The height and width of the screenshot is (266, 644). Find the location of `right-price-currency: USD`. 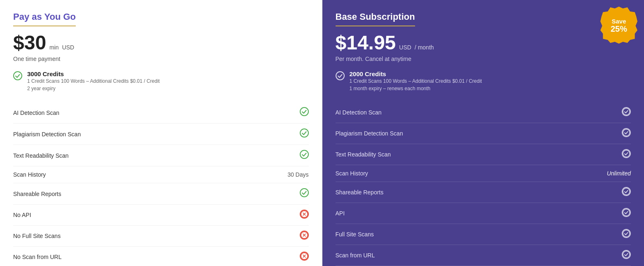

right-price-currency: USD is located at coordinates (405, 47).